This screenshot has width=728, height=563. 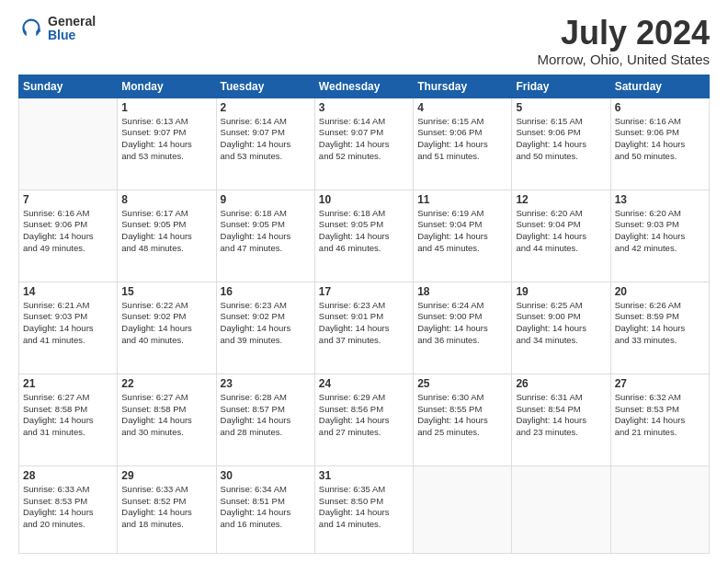 I want to click on day-info: Sunrise: 6:35 AM Sunset: 8:50 PM Dayligh…, so click(x=364, y=508).